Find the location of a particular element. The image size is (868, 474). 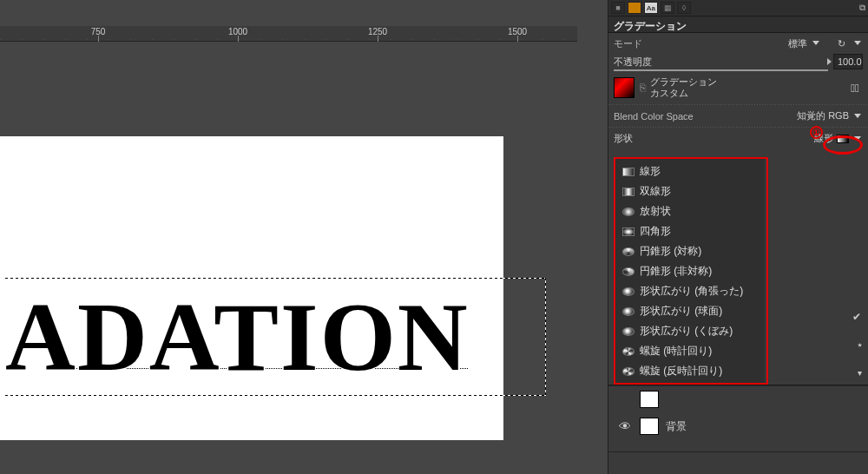

shape-option-label: 線形 is located at coordinates (650, 172).